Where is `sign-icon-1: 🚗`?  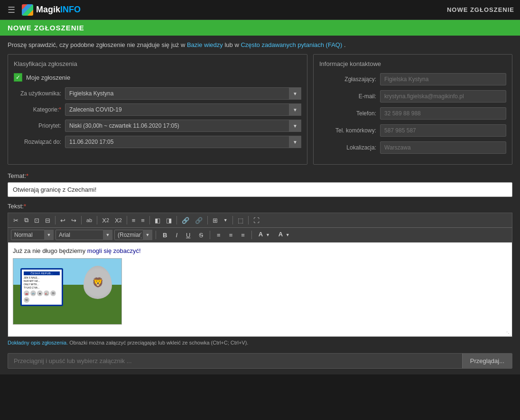 sign-icon-1: 🚗 is located at coordinates (27, 293).